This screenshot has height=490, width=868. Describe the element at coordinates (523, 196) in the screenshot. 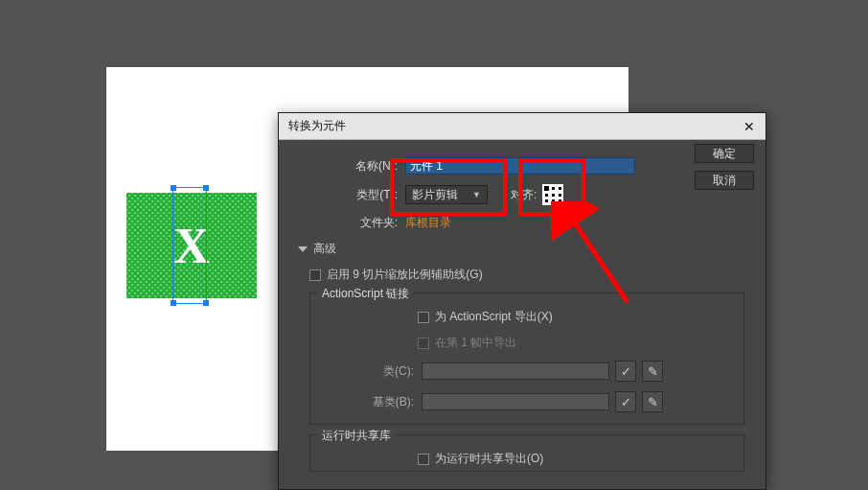

I see `align-label: 对齐:` at that location.